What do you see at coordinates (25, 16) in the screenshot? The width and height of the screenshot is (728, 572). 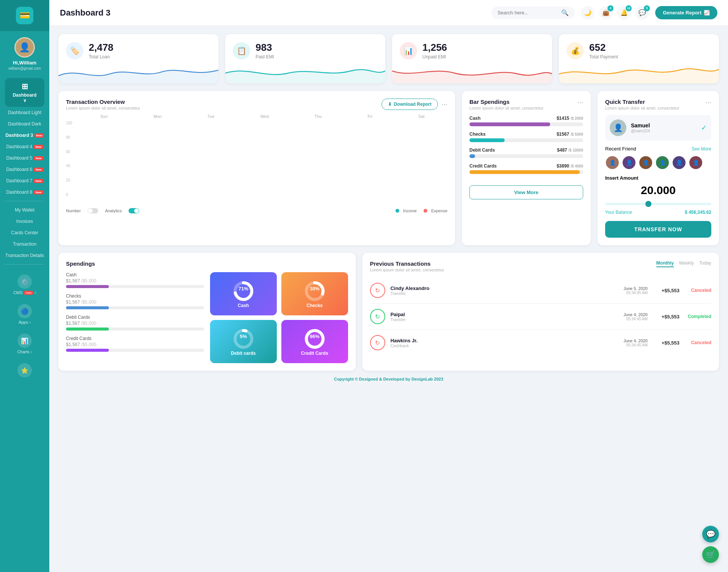 I see `logo-icon: 💳` at bounding box center [25, 16].